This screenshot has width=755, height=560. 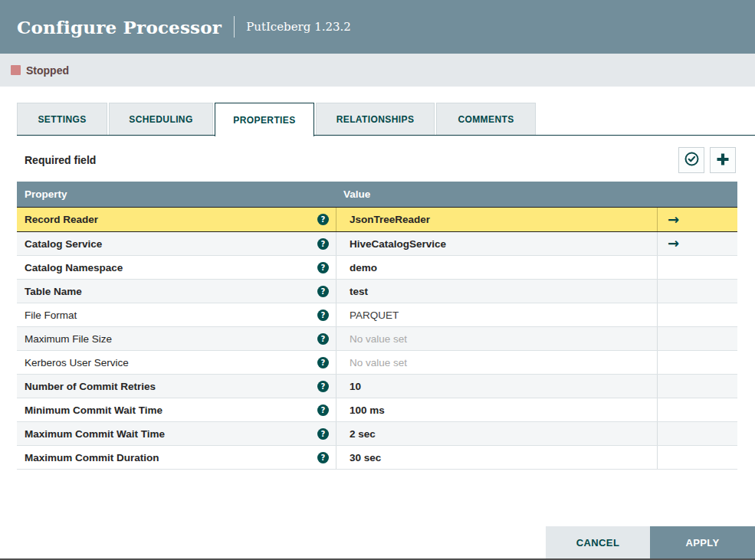 I want to click on status-bar: Stopped, so click(x=377, y=70).